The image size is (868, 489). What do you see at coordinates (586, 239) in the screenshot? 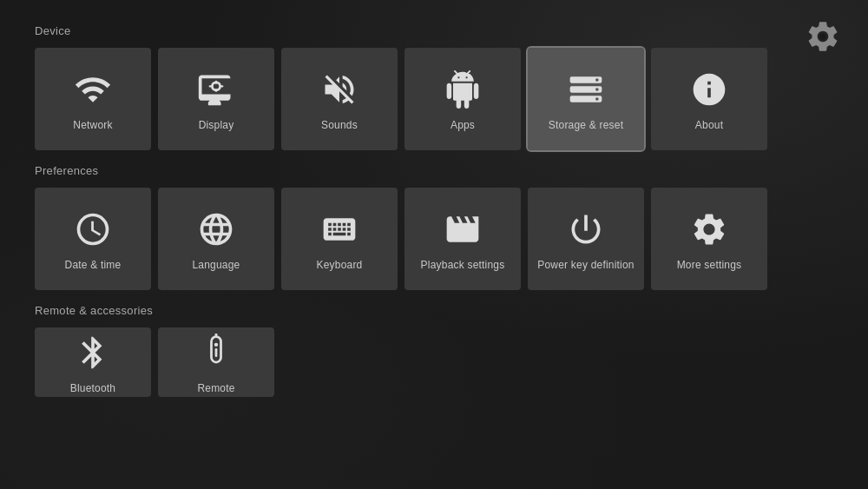
I see `power-key-definition-tile: Power key definition` at bounding box center [586, 239].